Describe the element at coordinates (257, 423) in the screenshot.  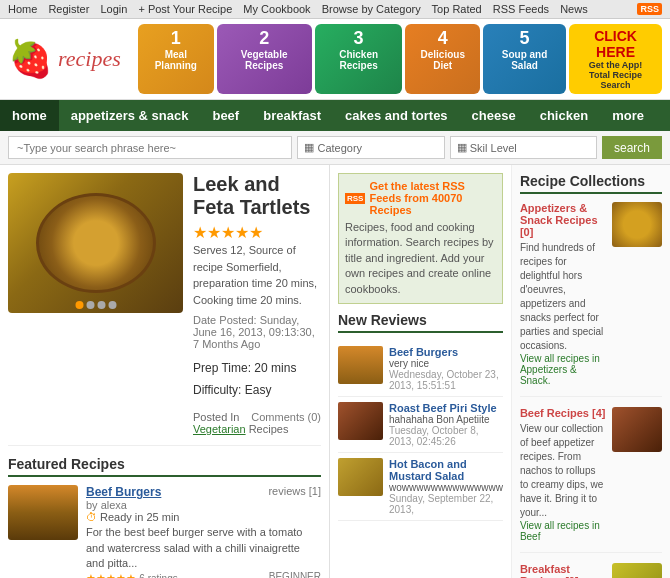
I see `recipe-posted: Comments (0) Posted In Vegetarian Recipe…` at that location.